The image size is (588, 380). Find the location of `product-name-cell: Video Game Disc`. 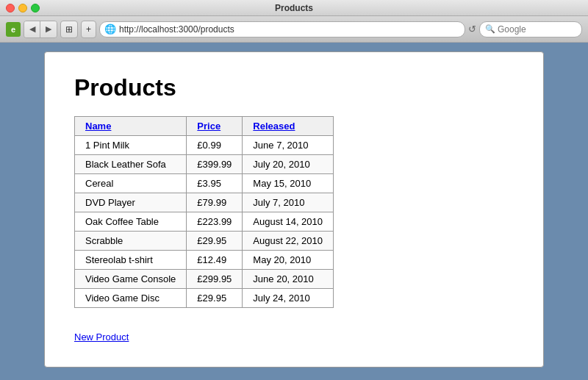

product-name-cell: Video Game Disc is located at coordinates (131, 298).